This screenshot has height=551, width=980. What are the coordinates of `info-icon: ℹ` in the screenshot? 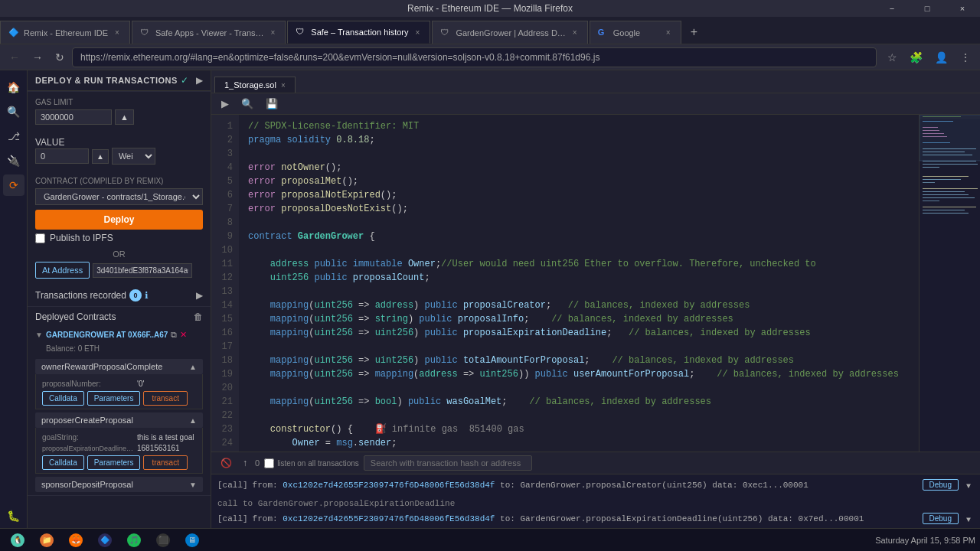 It's located at (147, 295).